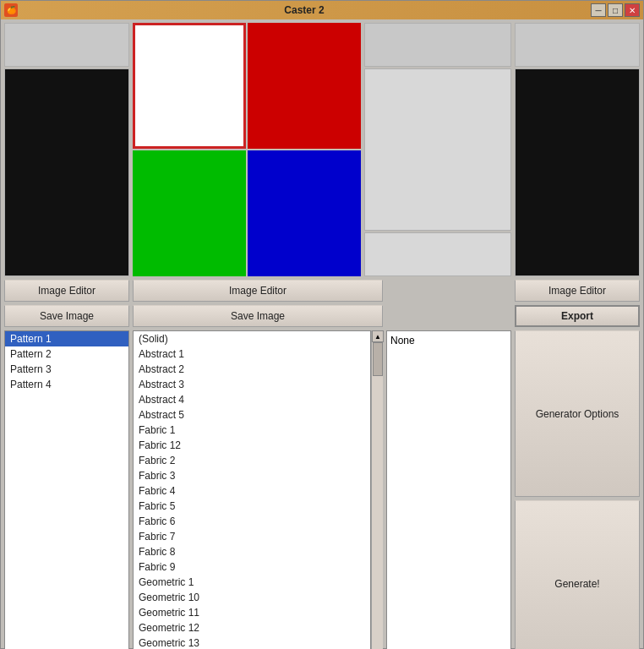 This screenshot has width=644, height=649. I want to click on four-grid, so click(247, 150).